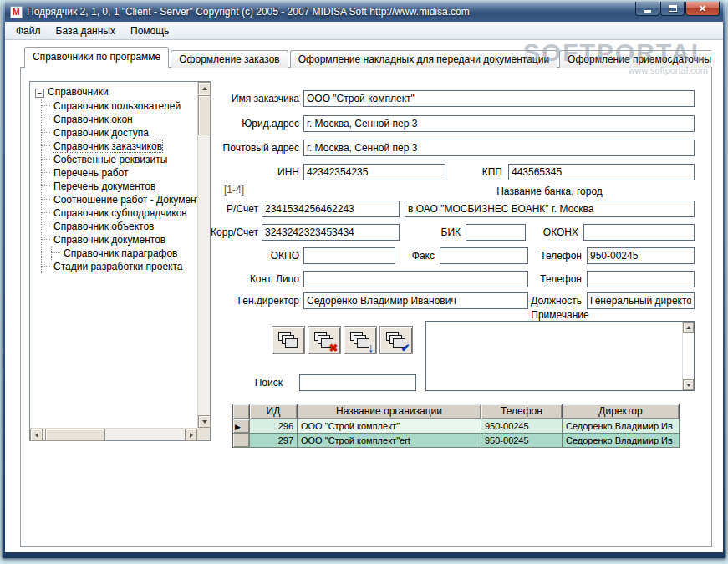  I want to click on tree-item-windows: Справочник окон, so click(125, 119).